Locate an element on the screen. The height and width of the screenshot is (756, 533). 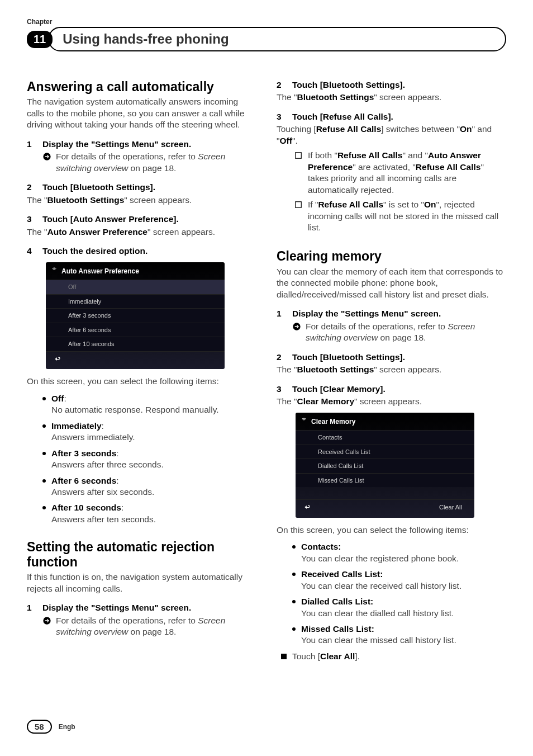
chapter-title: Using hands-free phoning is located at coordinates (278, 39).